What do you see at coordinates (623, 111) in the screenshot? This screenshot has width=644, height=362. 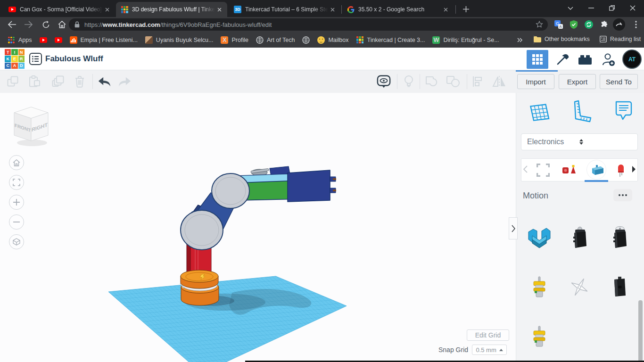 I see `notes-tool-icon` at bounding box center [623, 111].